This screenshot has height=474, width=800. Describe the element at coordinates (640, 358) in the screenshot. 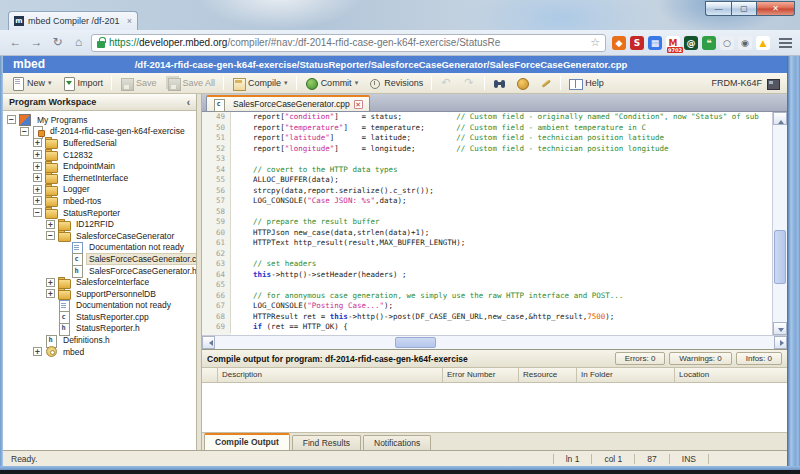

I see `errors-count-button: Errors: 0` at that location.